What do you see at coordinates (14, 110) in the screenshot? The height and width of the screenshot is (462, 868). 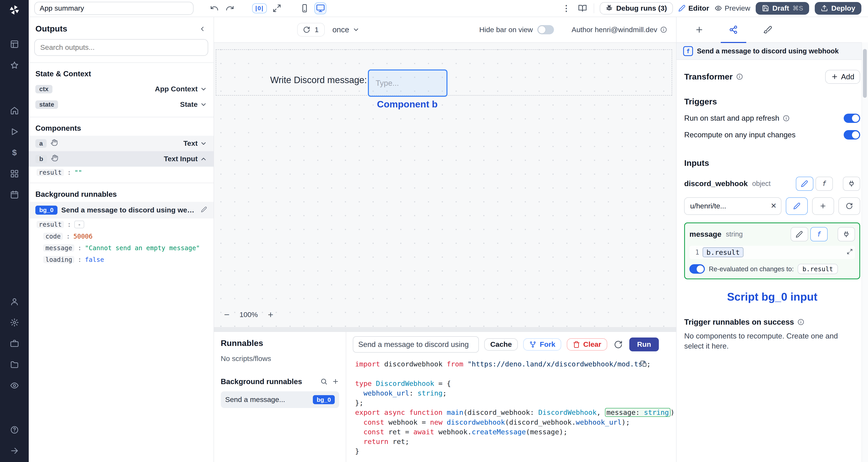 I see `home-icon` at bounding box center [14, 110].